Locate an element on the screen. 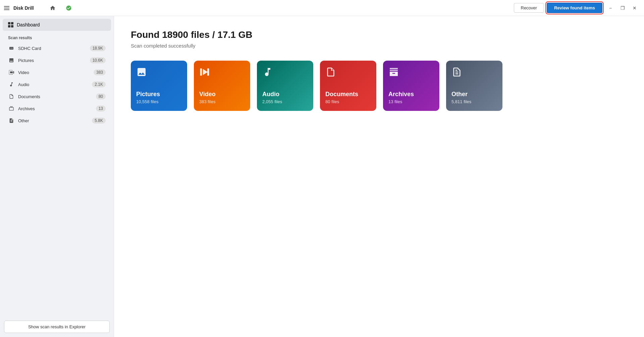  card-count: 5,811 files is located at coordinates (474, 102).